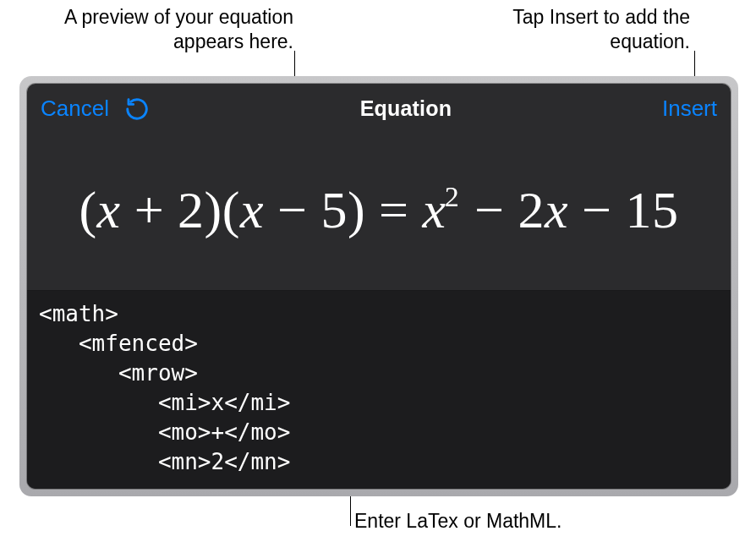 Image resolution: width=756 pixels, height=542 pixels. I want to click on callout-preview-text: A preview of your equation appears here., so click(171, 30).